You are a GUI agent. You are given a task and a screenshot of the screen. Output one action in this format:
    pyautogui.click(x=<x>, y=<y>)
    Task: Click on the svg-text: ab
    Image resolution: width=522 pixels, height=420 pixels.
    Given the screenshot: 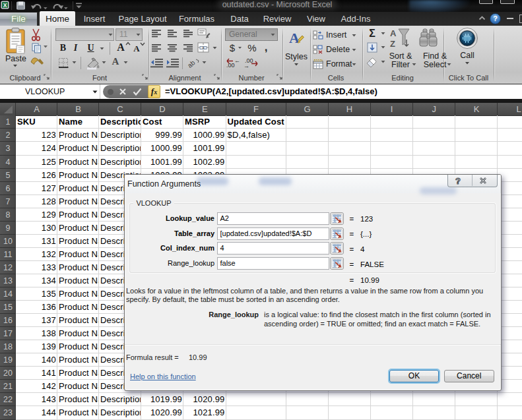 What is the action you would take?
    pyautogui.click(x=191, y=64)
    